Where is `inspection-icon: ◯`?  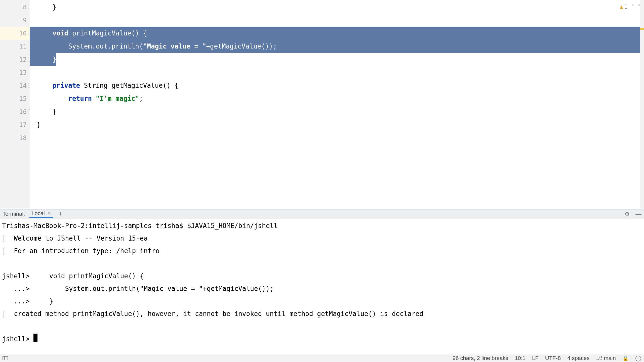
inspection-icon: ◯ is located at coordinates (638, 358).